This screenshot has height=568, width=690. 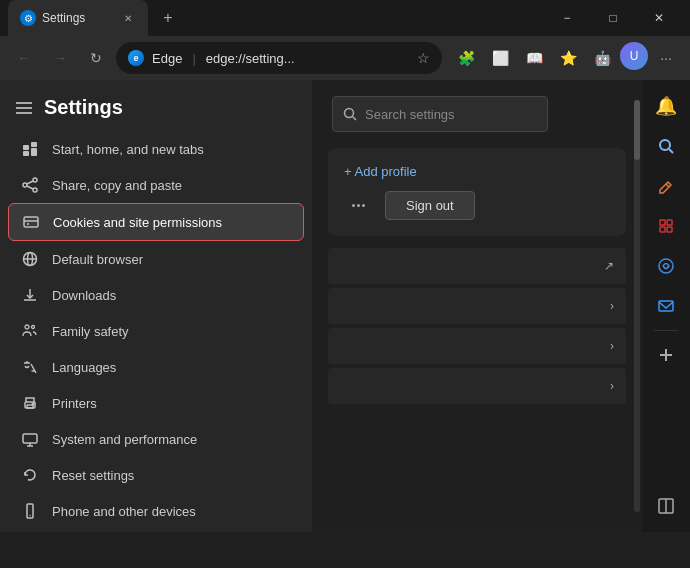 I want to click on sidebar-item-printers: Printers, so click(x=156, y=403).